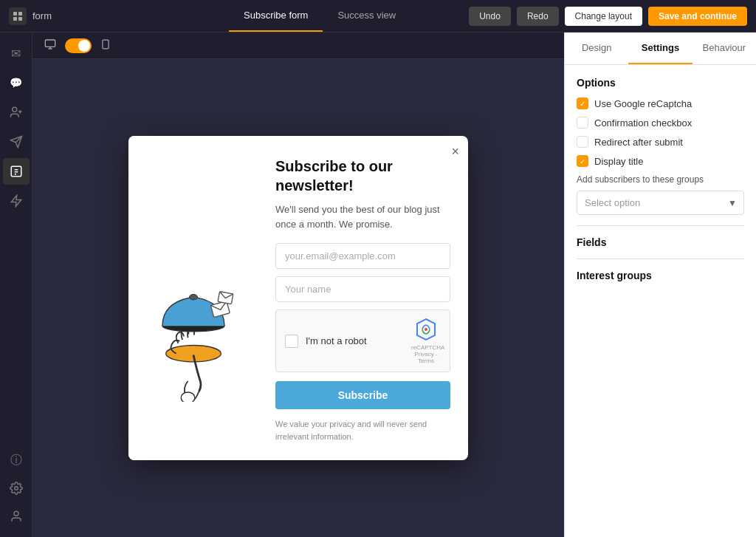  What do you see at coordinates (608, 16) in the screenshot?
I see `topbar-actions: Undo Redo Change layout Save and continu…` at bounding box center [608, 16].